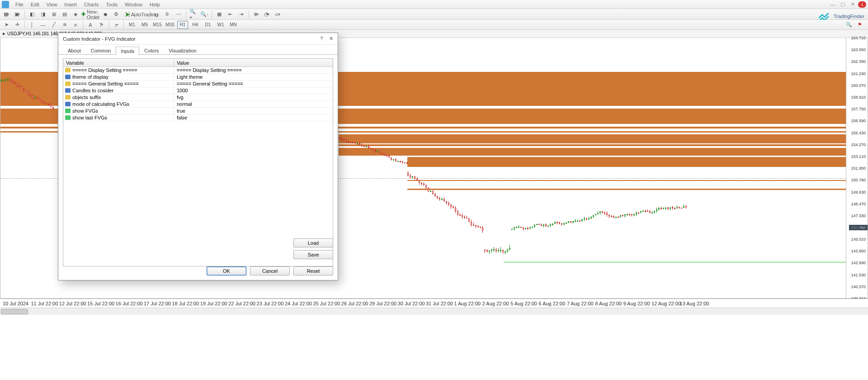  I want to click on terminal-icon: ▤, so click(65, 14).